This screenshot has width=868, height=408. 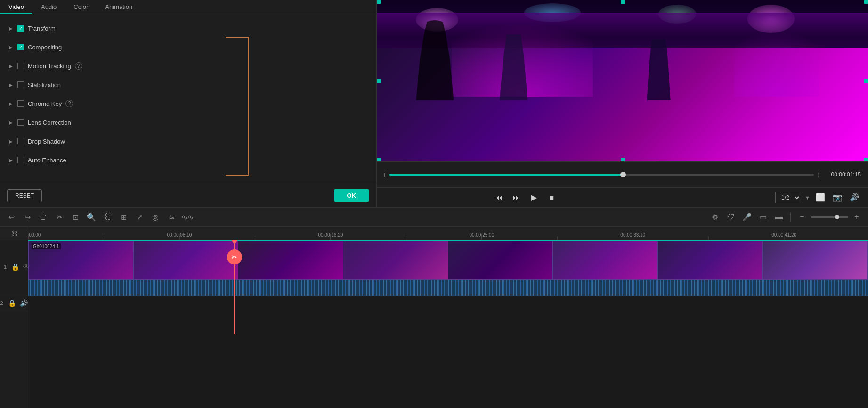 I want to click on crop-button: ⊡, so click(x=75, y=217).